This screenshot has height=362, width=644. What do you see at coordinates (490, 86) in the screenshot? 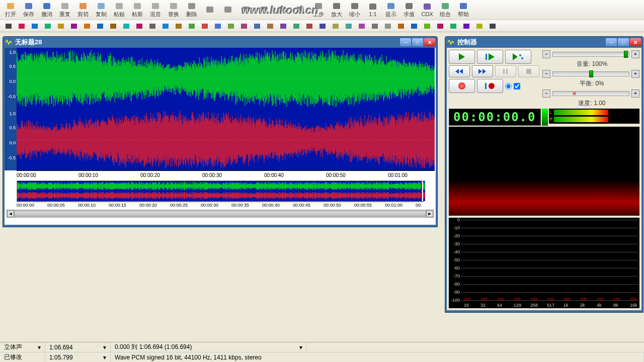
I see `record-pause-button` at bounding box center [490, 86].